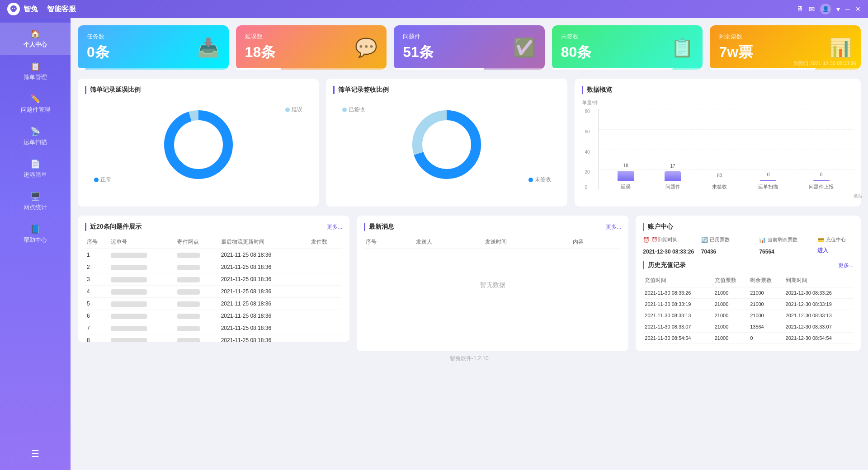  I want to click on tickets-value: 7w票, so click(736, 52).